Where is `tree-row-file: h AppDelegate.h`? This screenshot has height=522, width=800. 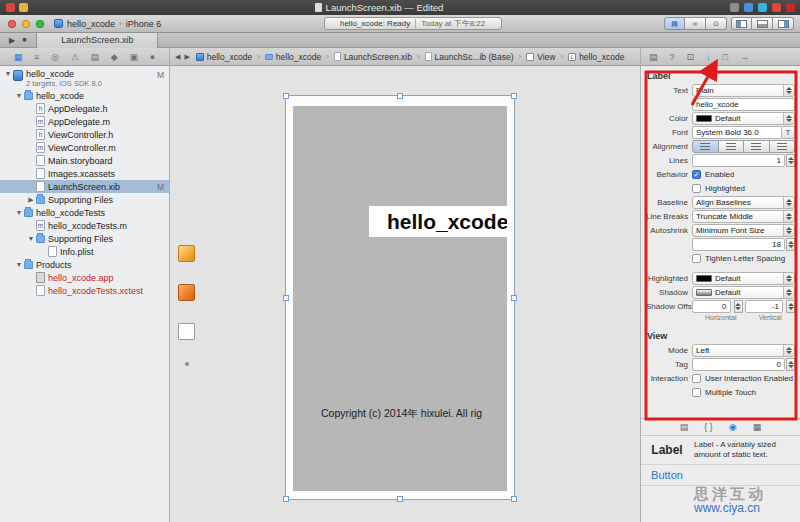 tree-row-file: h AppDelegate.h is located at coordinates (84, 108).